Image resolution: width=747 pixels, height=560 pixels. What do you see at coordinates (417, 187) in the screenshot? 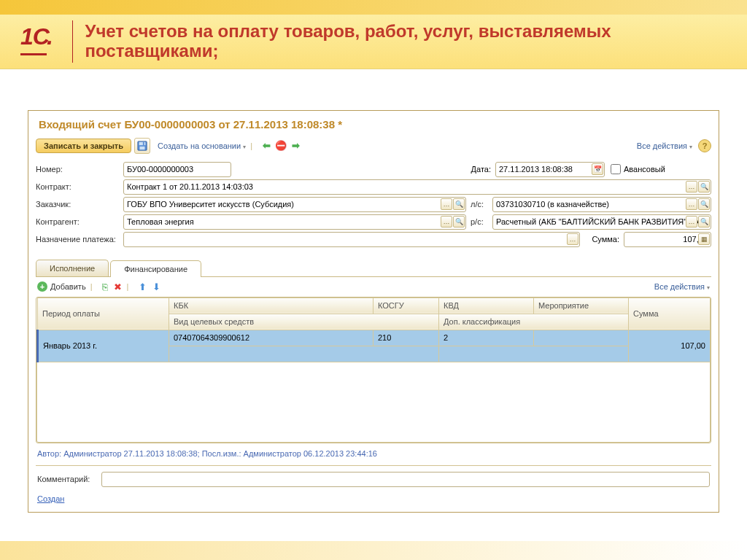
I see `contract-input` at bounding box center [417, 187].